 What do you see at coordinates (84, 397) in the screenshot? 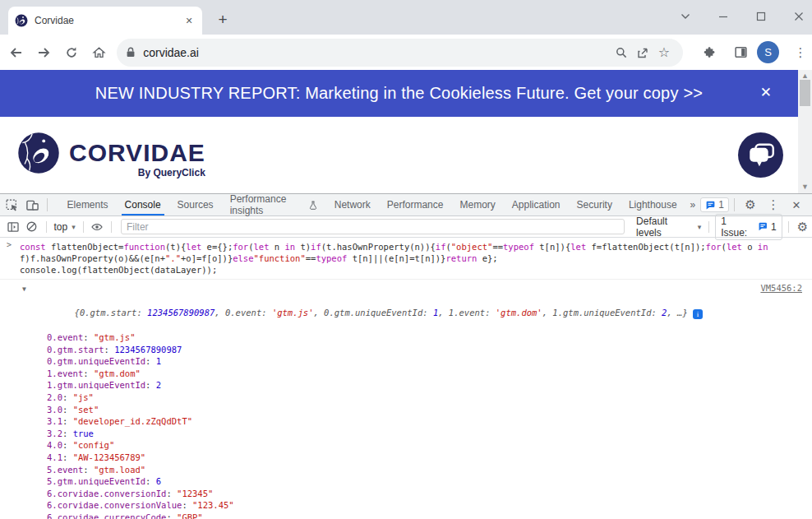
I see `property-value: "js"` at bounding box center [84, 397].